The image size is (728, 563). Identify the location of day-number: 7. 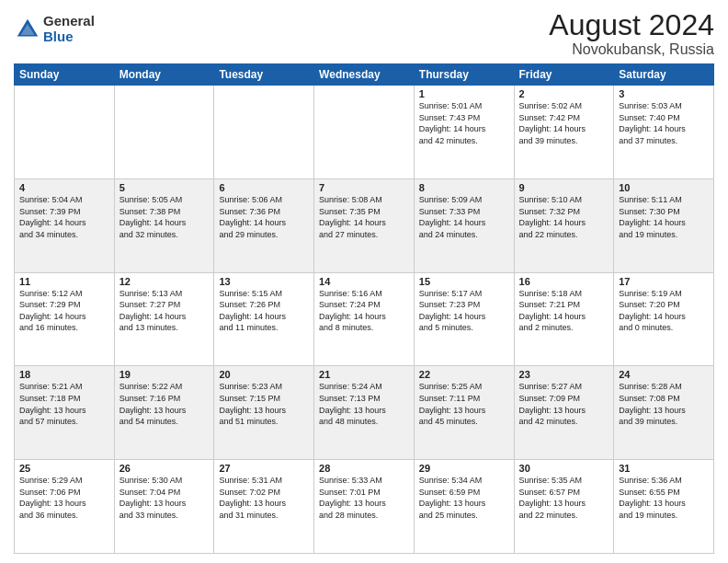
(364, 188).